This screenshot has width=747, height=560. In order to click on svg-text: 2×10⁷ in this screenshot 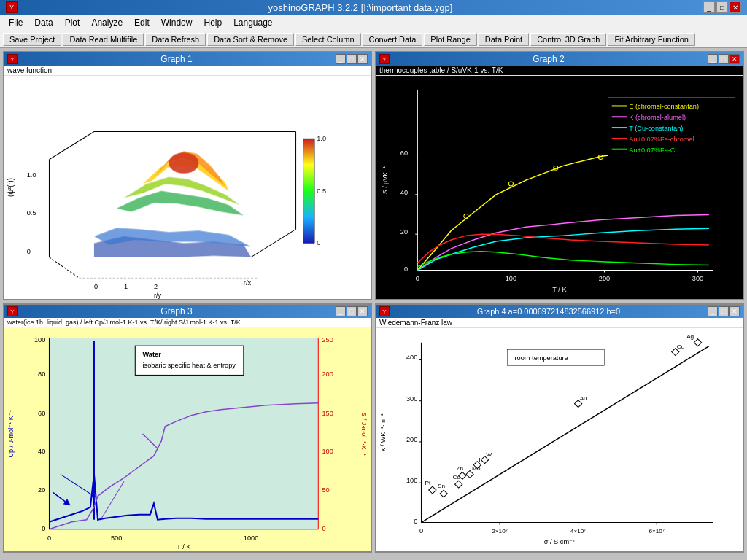, I will do `click(499, 531)`.